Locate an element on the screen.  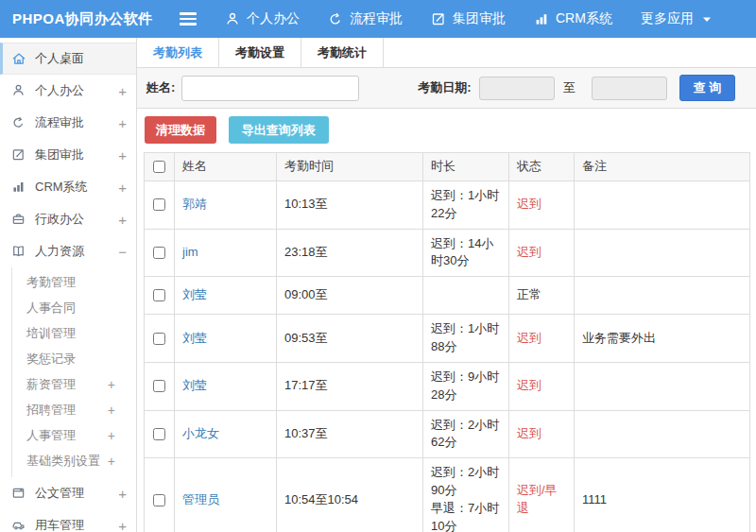
date-to-input is located at coordinates (629, 89).